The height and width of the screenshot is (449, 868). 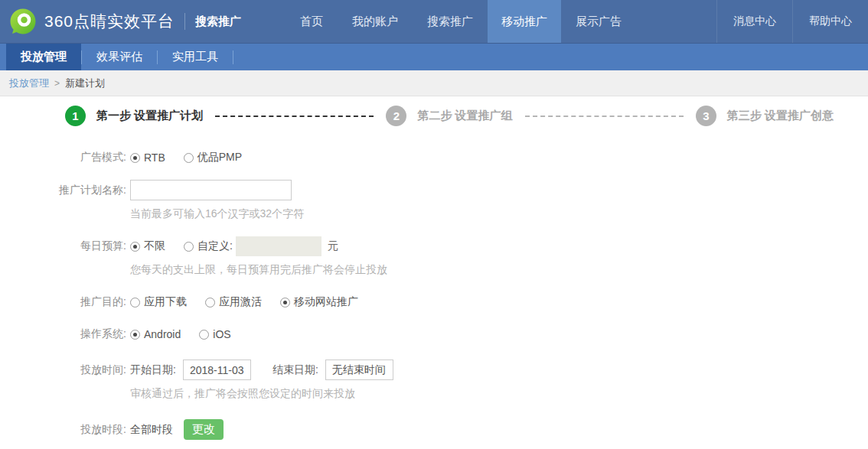 What do you see at coordinates (85, 83) in the screenshot?
I see `breadcrumb-current: 新建计划` at bounding box center [85, 83].